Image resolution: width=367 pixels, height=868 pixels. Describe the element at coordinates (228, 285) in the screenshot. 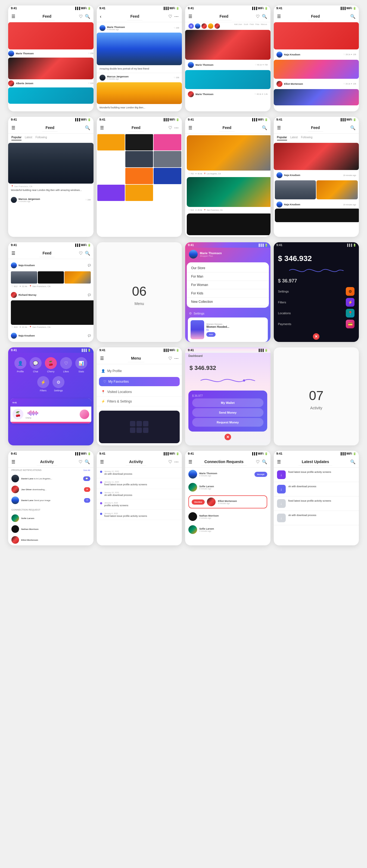

I see `shop-menu-woman: For Woman` at that location.